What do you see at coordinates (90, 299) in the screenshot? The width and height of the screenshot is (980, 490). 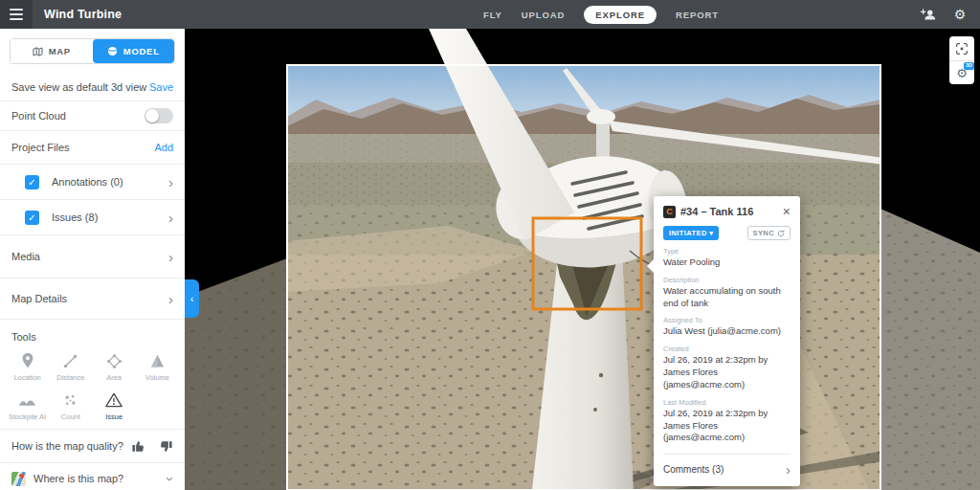 I see `map-details-label: Map Details` at bounding box center [90, 299].